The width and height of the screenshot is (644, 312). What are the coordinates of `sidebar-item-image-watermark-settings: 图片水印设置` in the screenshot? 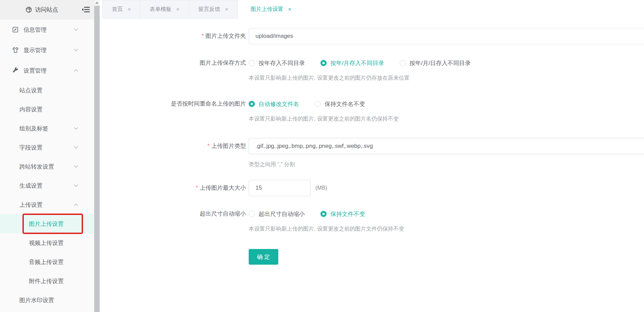 It's located at (47, 300).